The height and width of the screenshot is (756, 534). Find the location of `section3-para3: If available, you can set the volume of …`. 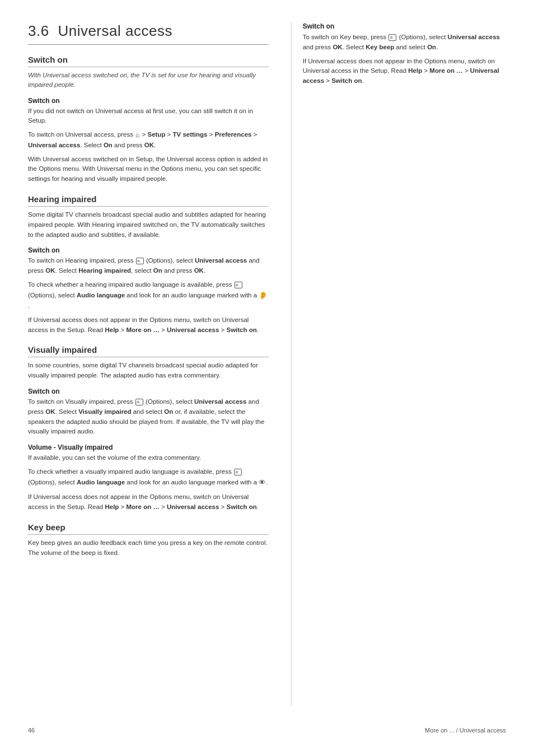

section3-para3: If available, you can set the volume of … is located at coordinates (148, 458).